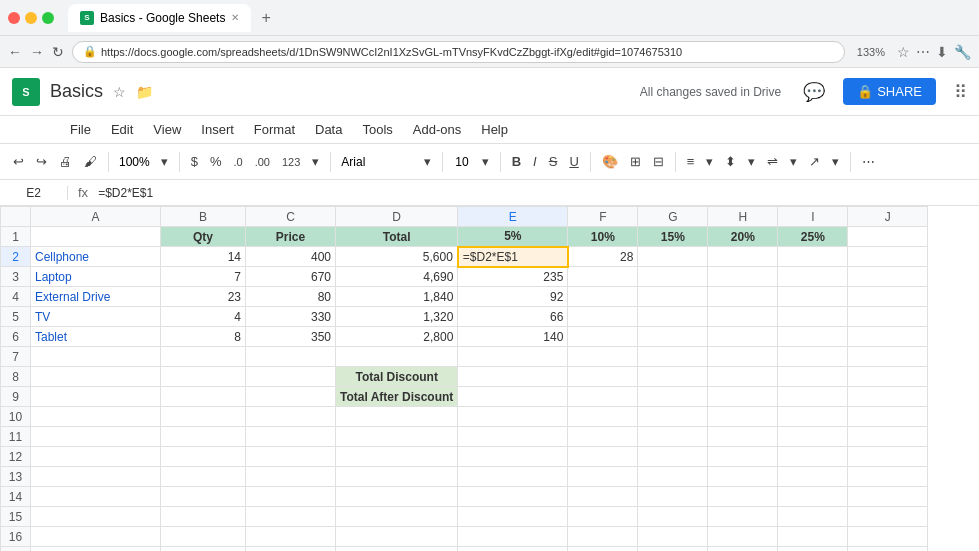 The height and width of the screenshot is (551, 979). I want to click on cell-F2: 28, so click(603, 257).